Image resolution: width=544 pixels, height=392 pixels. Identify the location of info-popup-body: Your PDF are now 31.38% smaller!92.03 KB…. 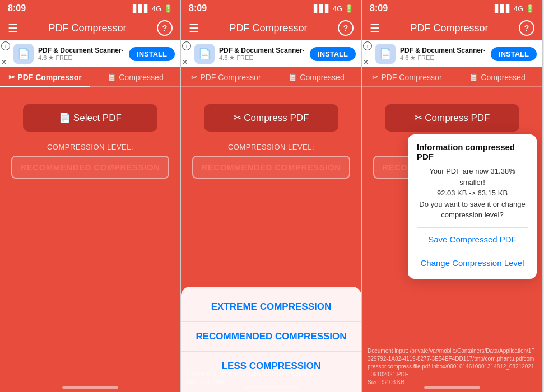
(472, 193).